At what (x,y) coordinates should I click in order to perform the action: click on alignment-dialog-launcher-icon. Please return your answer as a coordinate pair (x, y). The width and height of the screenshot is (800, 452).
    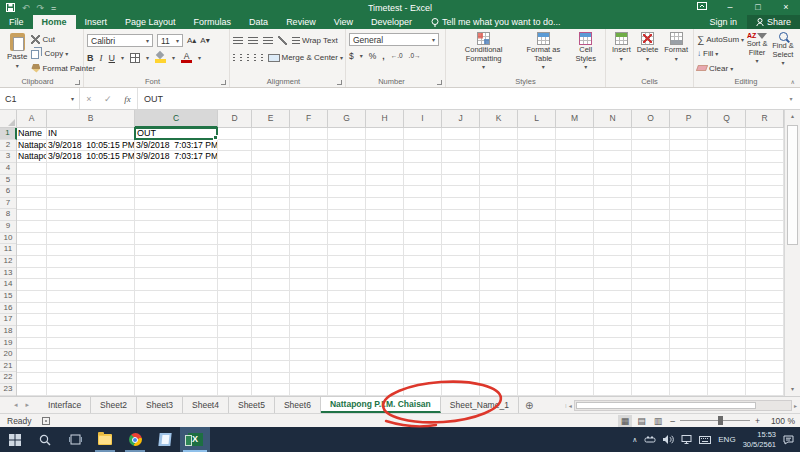
    Looking at the image, I should click on (340, 82).